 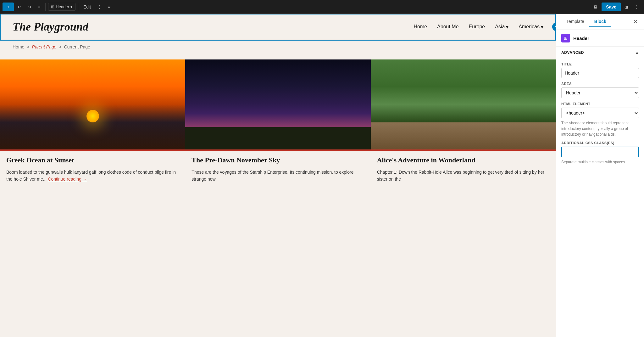 I want to click on breadcrumb-current: Current Page, so click(x=77, y=47).